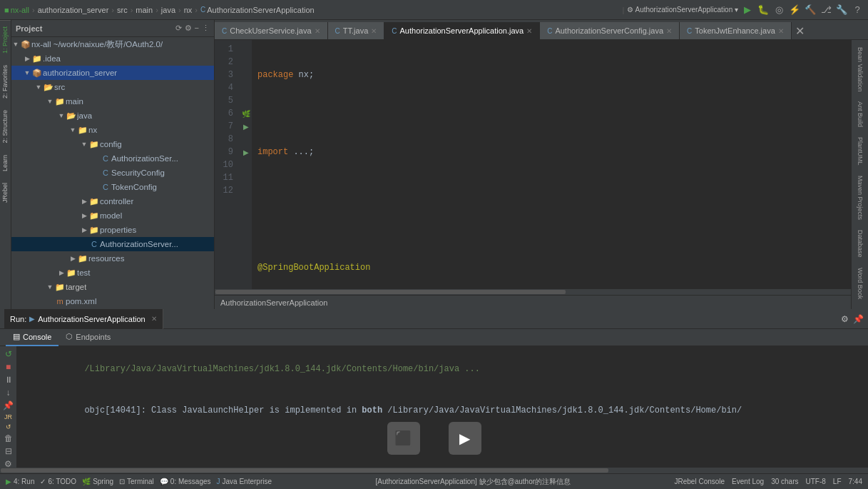 This screenshot has width=868, height=489. Describe the element at coordinates (781, 31) in the screenshot. I see `tab-close-tokenjwt: ✕` at that location.